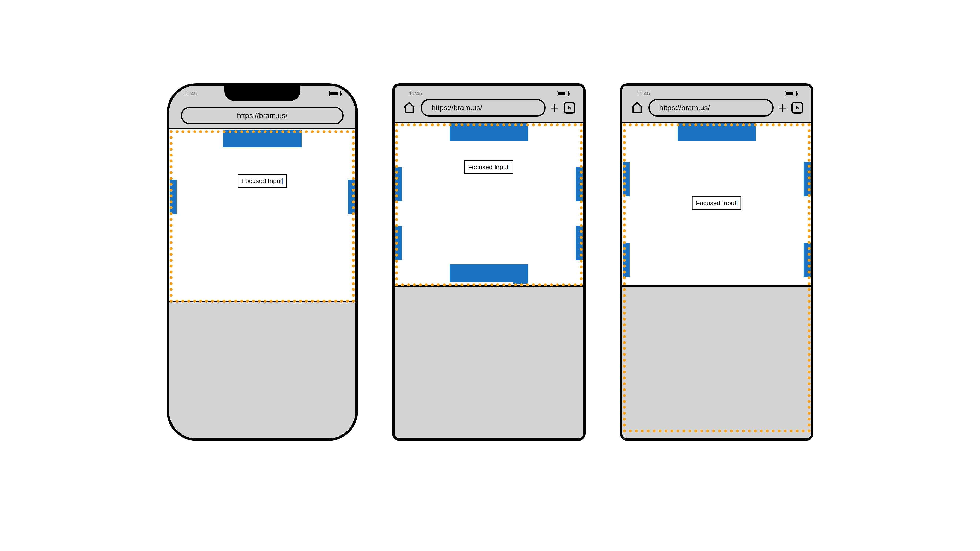  I want to click on fixed-bottom-right-step, so click(520, 280).